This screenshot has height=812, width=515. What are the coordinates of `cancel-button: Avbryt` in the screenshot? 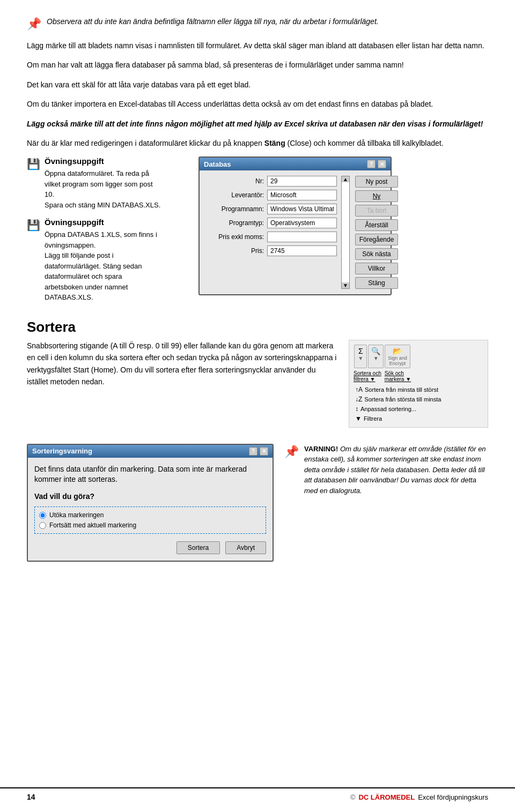 It's located at (246, 548).